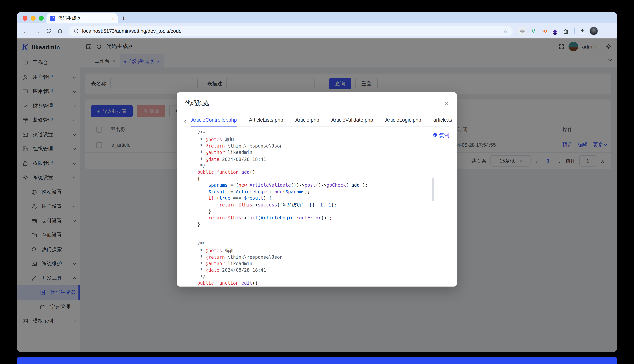 Image resolution: width=634 pixels, height=364 pixels. What do you see at coordinates (522, 31) in the screenshot?
I see `react-devtools-icon` at bounding box center [522, 31].